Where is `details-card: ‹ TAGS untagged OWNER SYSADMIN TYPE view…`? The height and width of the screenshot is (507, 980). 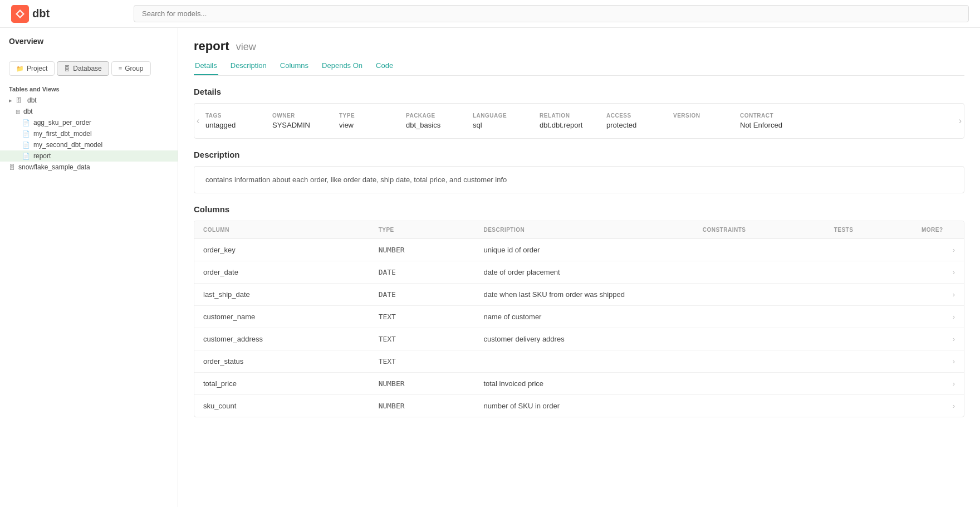
details-card: ‹ TAGS untagged OWNER SYSADMIN TYPE view… is located at coordinates (579, 121).